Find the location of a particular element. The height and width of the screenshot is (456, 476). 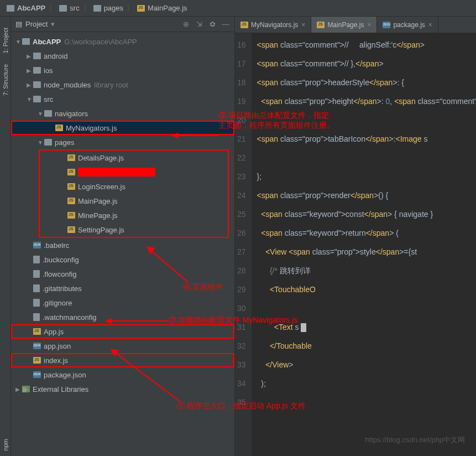

tree-item: .babelrc is located at coordinates (123, 245).